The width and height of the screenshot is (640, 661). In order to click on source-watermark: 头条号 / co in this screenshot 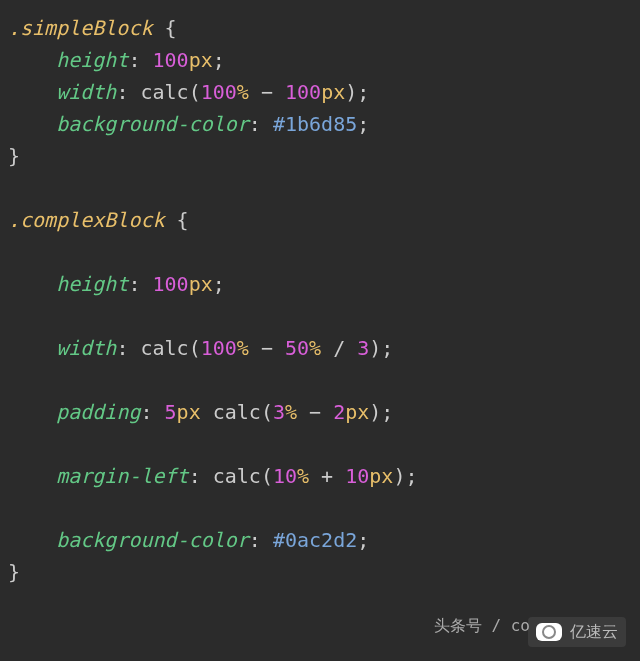, I will do `click(482, 626)`.